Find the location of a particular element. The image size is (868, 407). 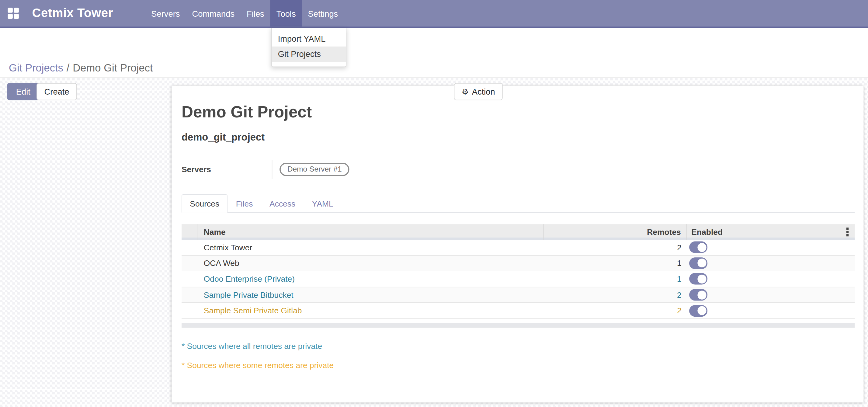

table-row: Cetmix Tower 2 is located at coordinates (518, 247).